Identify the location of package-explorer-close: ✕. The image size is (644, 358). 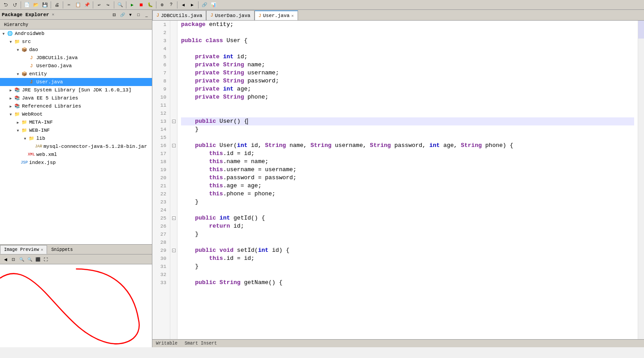
(53, 14).